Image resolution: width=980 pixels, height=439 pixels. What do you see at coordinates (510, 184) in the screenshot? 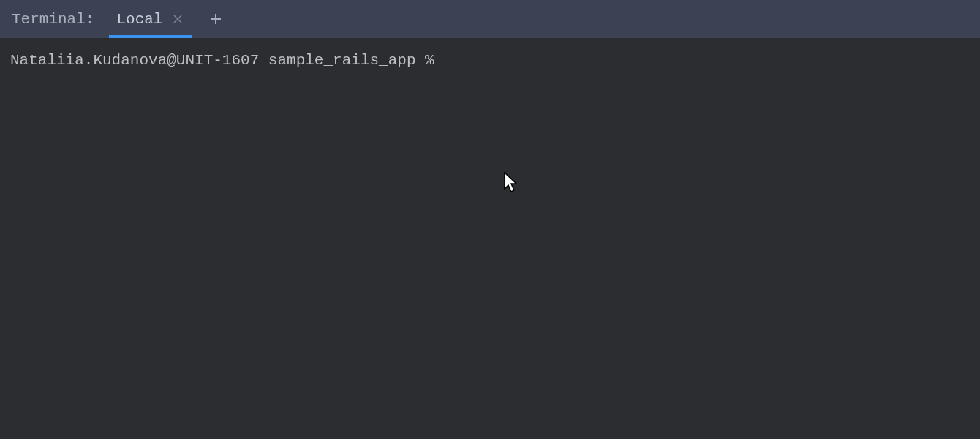
I see `mouse-cursor-icon` at bounding box center [510, 184].